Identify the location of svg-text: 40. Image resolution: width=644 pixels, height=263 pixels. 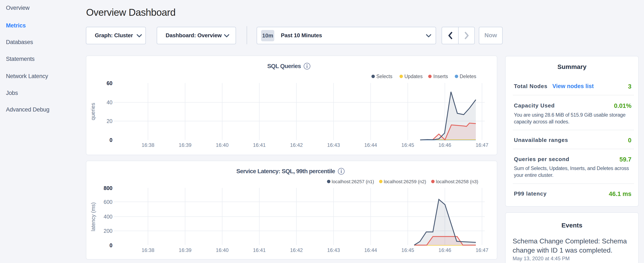
(110, 102).